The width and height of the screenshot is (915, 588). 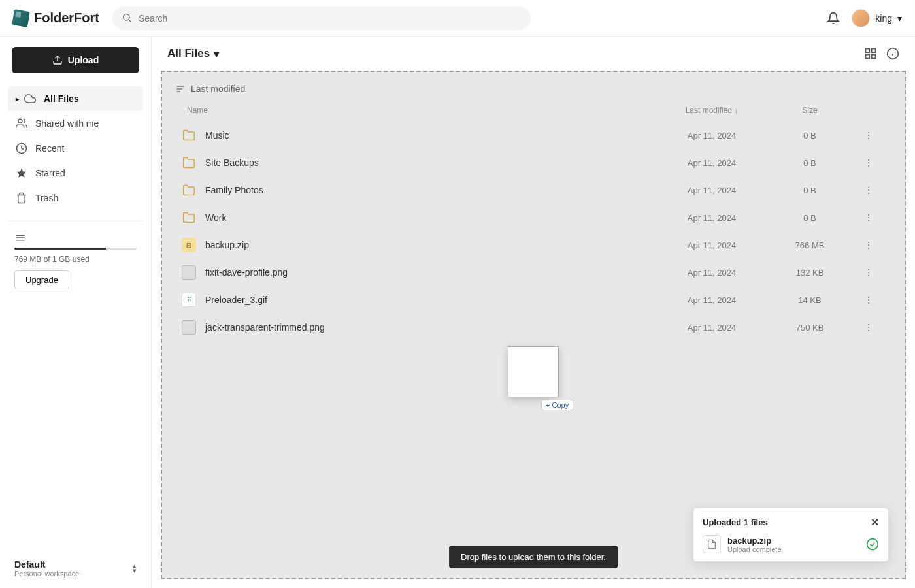 What do you see at coordinates (431, 245) in the screenshot?
I see `file-name: backup.zip` at bounding box center [431, 245].